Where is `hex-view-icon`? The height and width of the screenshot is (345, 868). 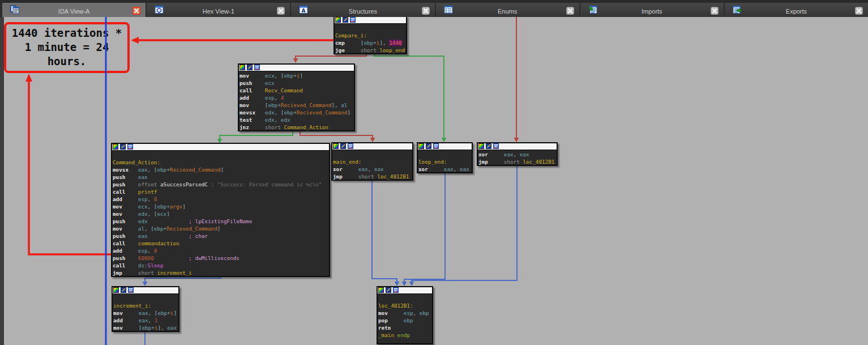
hex-view-icon is located at coordinates (159, 10).